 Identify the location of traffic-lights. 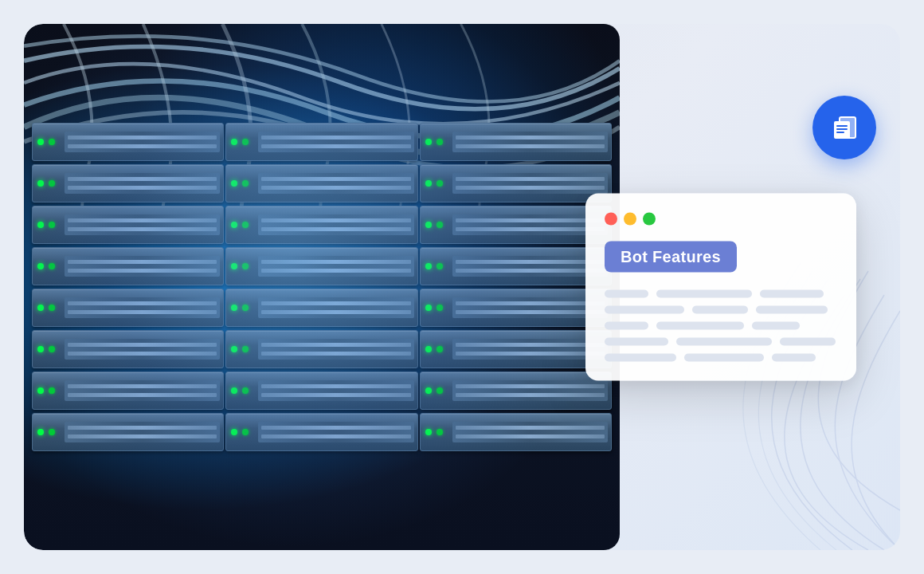
(721, 219).